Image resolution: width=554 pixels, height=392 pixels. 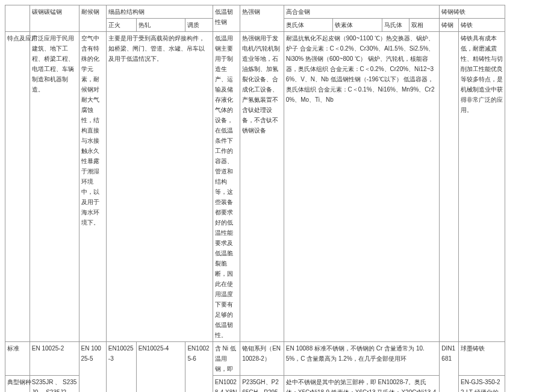 What do you see at coordinates (226, 359) in the screenshot?
I see `r2-c4: 含 Ni 低温用钢，即` at bounding box center [226, 359].